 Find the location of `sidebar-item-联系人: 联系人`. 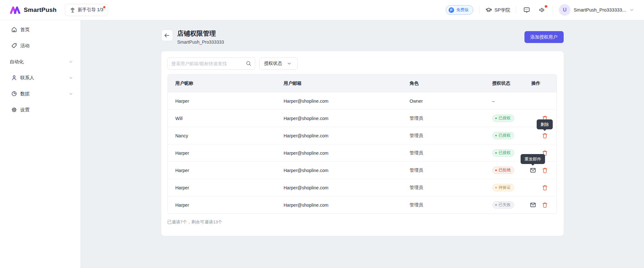

sidebar-item-联系人: 联系人 is located at coordinates (40, 78).